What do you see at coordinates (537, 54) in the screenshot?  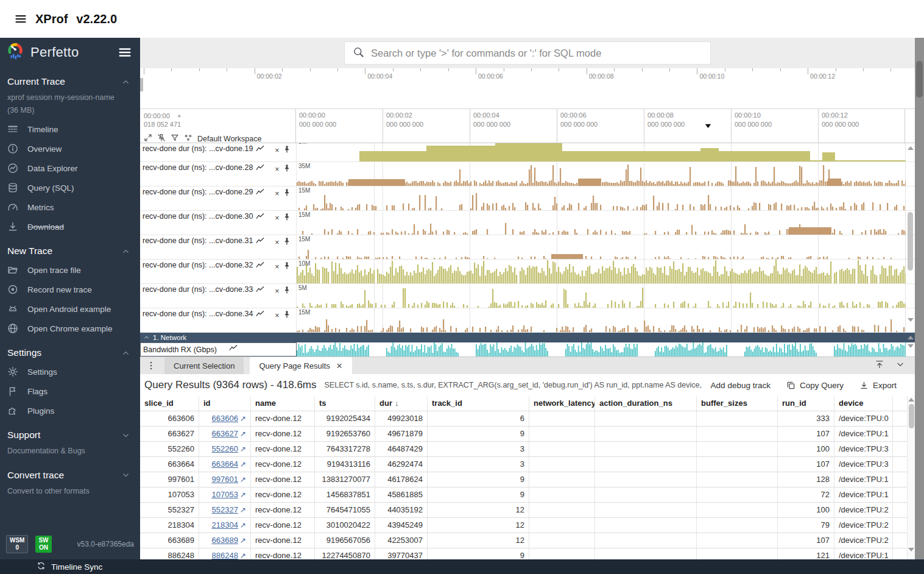 I see `search-input` at bounding box center [537, 54].